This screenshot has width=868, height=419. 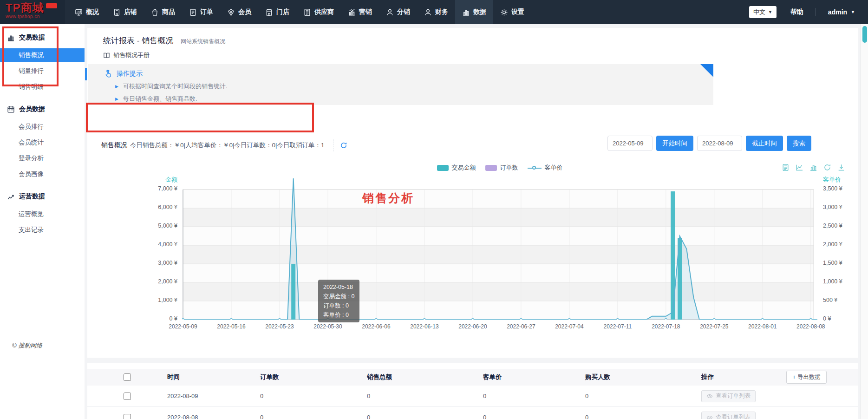 I want to click on x-tick-label: 2022-07-11, so click(x=618, y=327).